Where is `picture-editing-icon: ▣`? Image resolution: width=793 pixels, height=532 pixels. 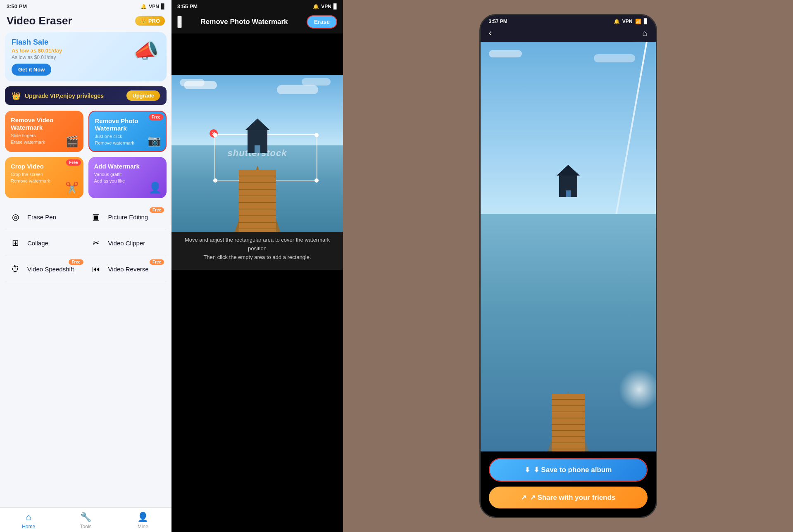
picture-editing-icon: ▣ is located at coordinates (96, 217).